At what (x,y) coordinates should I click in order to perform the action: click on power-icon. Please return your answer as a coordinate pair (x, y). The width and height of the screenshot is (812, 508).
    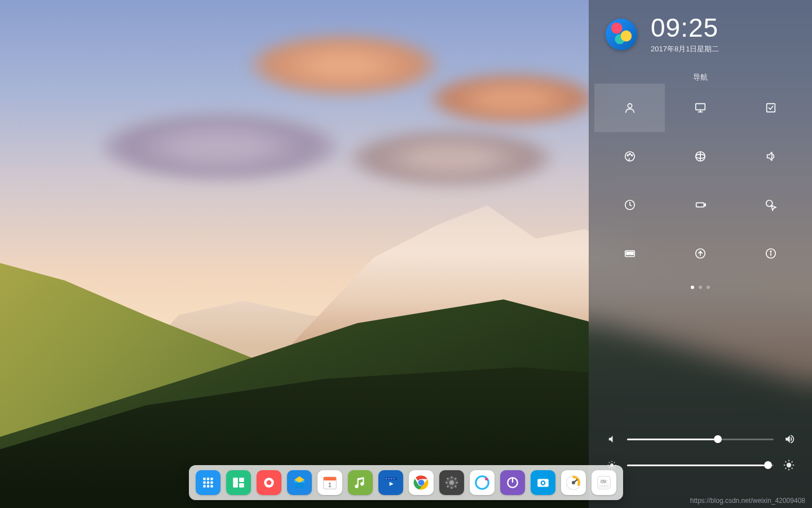
    Looking at the image, I should click on (700, 205).